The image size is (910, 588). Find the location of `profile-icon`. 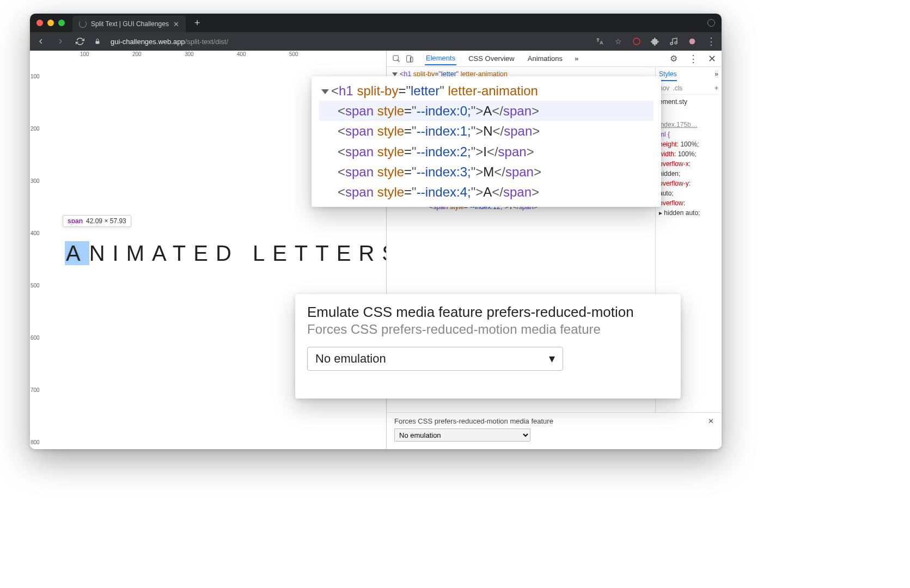

profile-icon is located at coordinates (692, 41).